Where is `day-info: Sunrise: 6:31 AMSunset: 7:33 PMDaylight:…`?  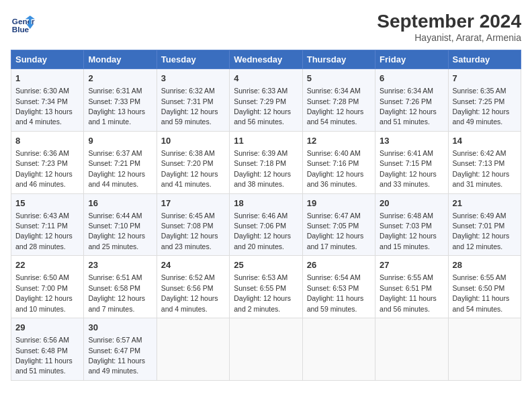
day-info: Sunrise: 6:31 AMSunset: 7:33 PMDaylight:… is located at coordinates (117, 106).